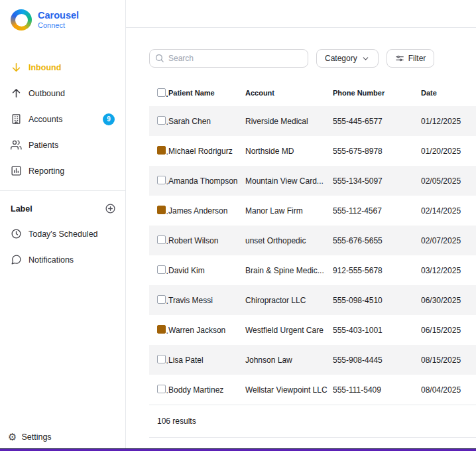 The height and width of the screenshot is (451, 476). Describe the element at coordinates (16, 68) in the screenshot. I see `arrow-down-icon` at that location.